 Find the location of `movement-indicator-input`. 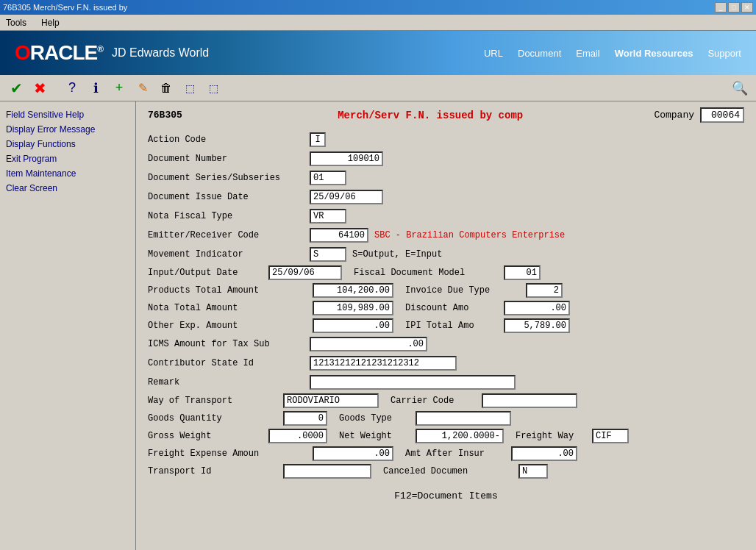

movement-indicator-input is located at coordinates (328, 254).